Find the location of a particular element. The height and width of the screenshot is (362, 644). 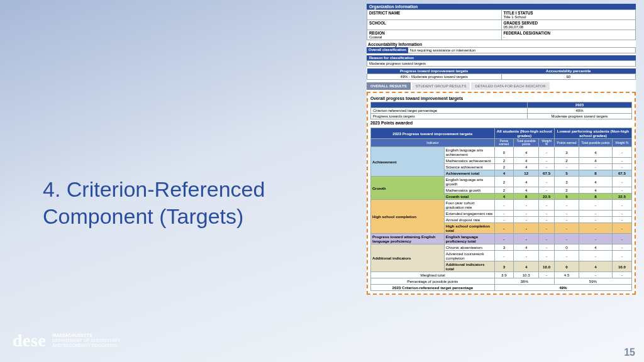

row-label: Criterion-referenced target percentage is located at coordinates (449, 111).